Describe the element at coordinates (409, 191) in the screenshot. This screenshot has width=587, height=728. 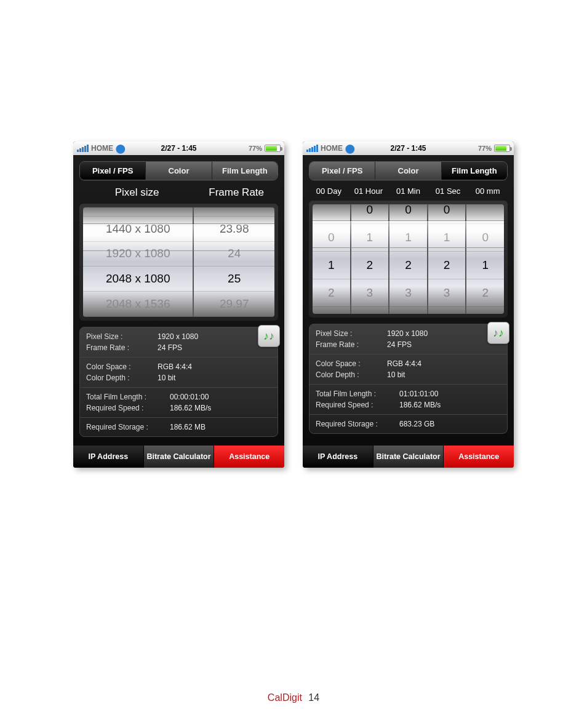
I see `label-min: 01 Min` at that location.